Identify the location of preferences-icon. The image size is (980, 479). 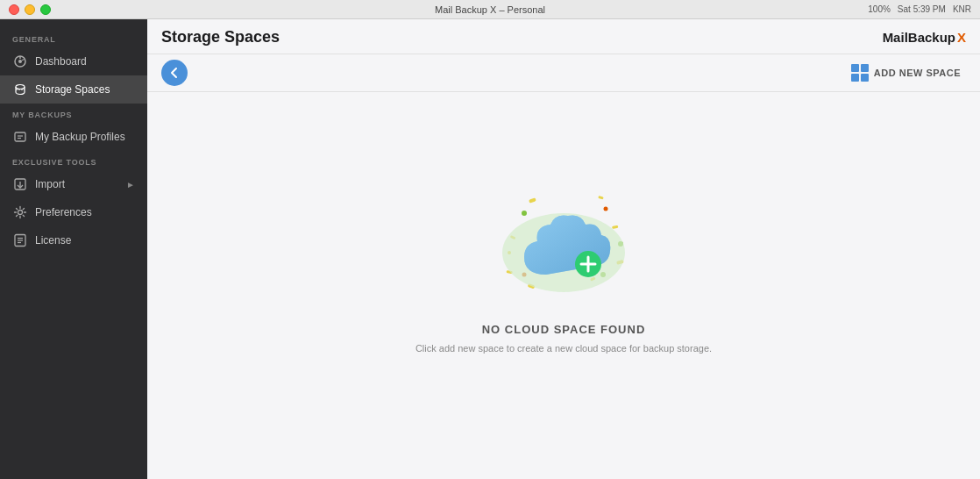
(20, 212).